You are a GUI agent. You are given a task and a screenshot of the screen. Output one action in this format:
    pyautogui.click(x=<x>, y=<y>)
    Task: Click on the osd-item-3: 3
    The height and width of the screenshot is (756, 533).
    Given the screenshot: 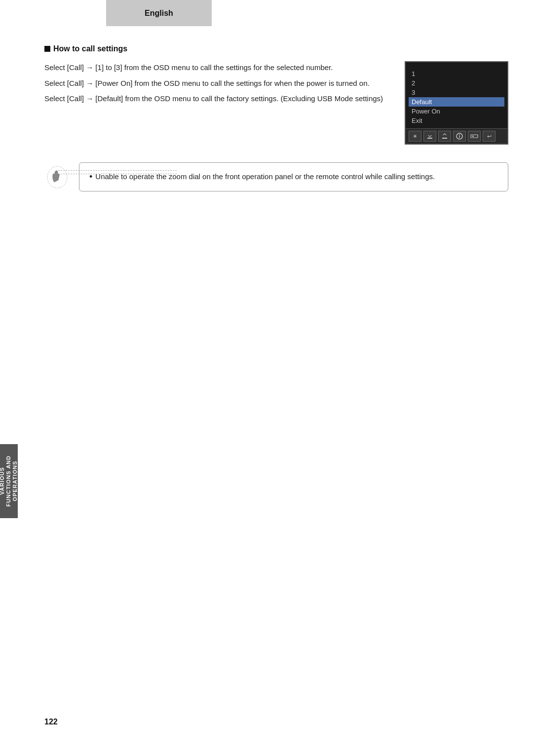 What is the action you would take?
    pyautogui.click(x=457, y=93)
    